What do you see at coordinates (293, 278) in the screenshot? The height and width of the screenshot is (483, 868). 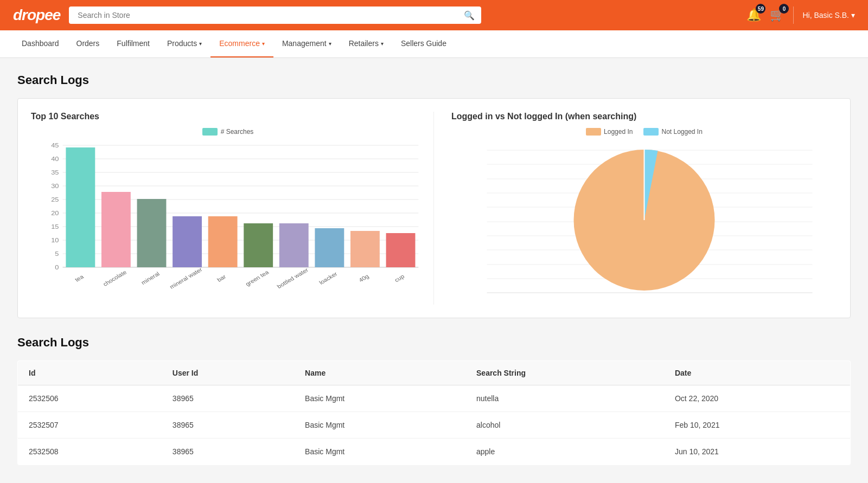 I see `svg-text: bottled water` at bounding box center [293, 278].